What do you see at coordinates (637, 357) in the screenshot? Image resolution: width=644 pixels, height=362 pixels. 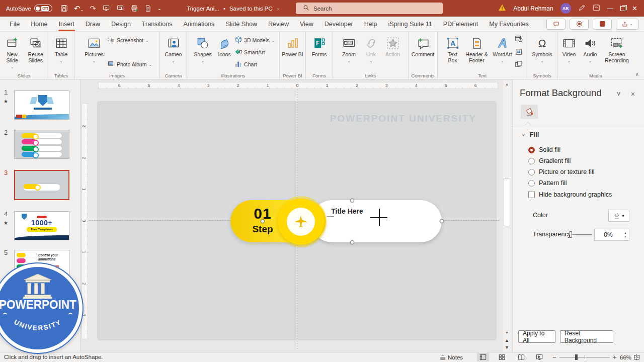 I see `fit-slide-to-window-button` at bounding box center [637, 357].